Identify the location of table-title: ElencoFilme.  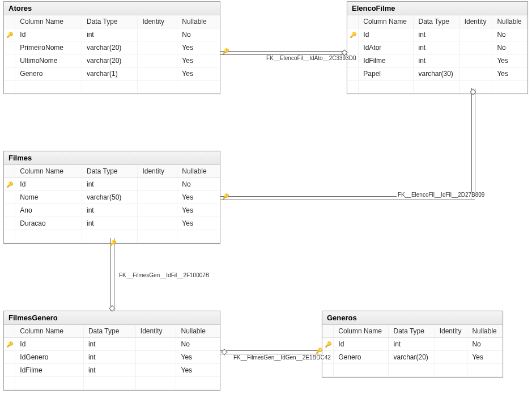
(437, 9).